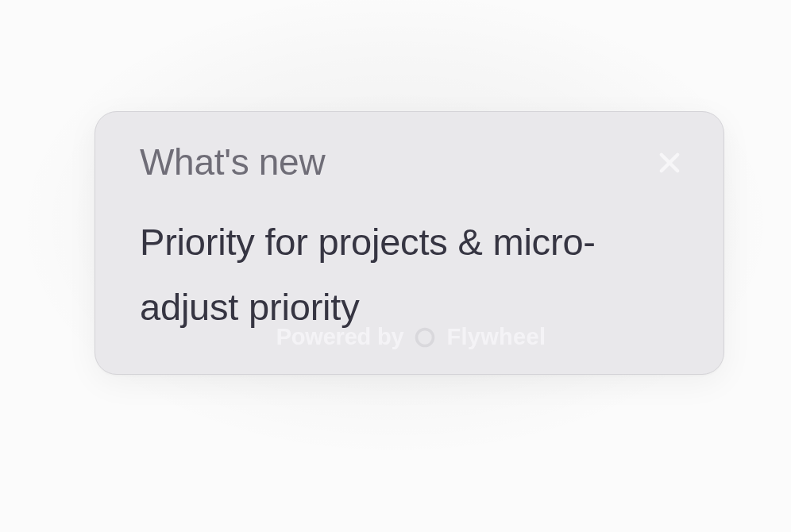 This screenshot has width=791, height=532. What do you see at coordinates (425, 337) in the screenshot?
I see `flywheel-logo-icon` at bounding box center [425, 337].